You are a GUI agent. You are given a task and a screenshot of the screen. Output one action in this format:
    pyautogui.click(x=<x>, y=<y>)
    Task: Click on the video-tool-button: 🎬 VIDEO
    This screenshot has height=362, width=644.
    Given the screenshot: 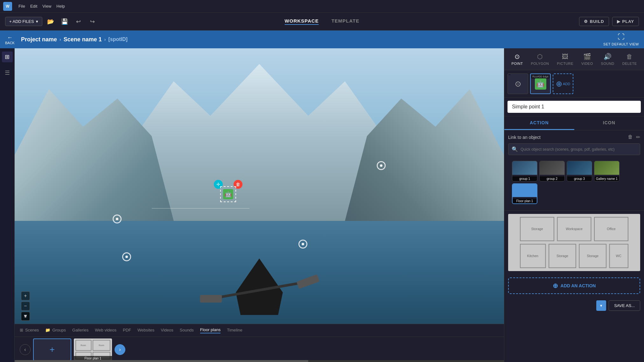 What is the action you would take?
    pyautogui.click(x=587, y=59)
    